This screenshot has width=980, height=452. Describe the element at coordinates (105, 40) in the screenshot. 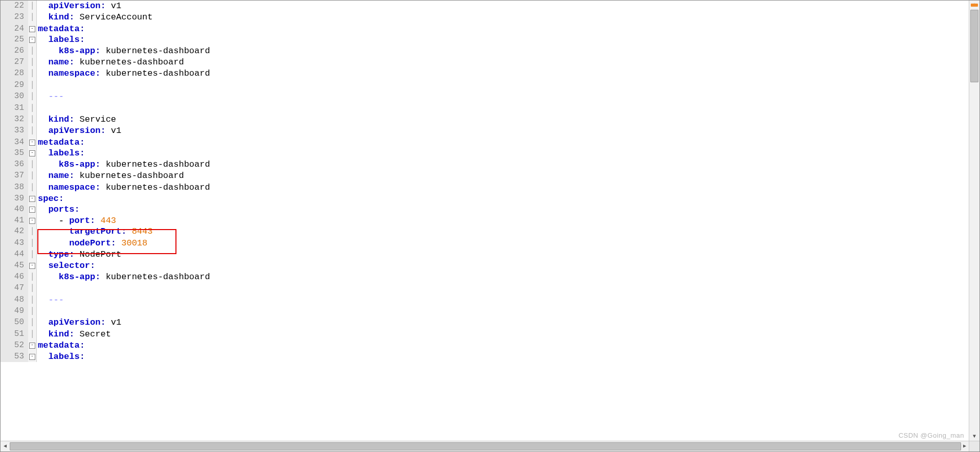

I see `code-line: 25- labels:` at that location.